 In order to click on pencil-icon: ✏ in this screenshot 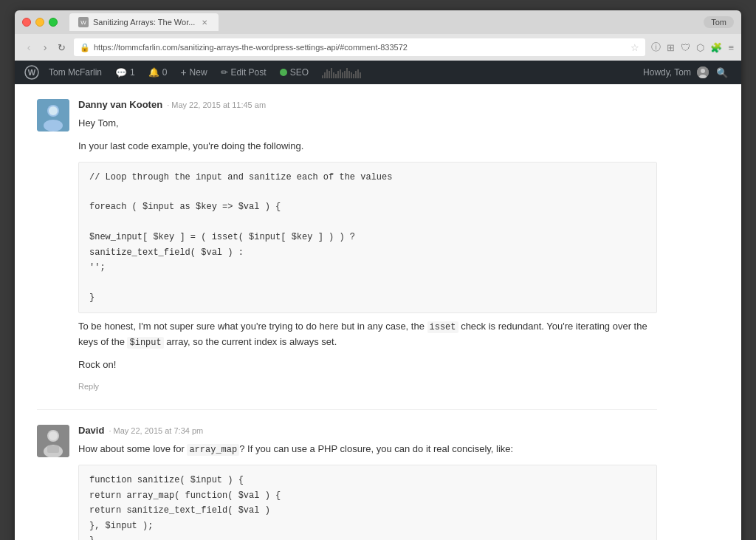, I will do `click(224, 72)`.